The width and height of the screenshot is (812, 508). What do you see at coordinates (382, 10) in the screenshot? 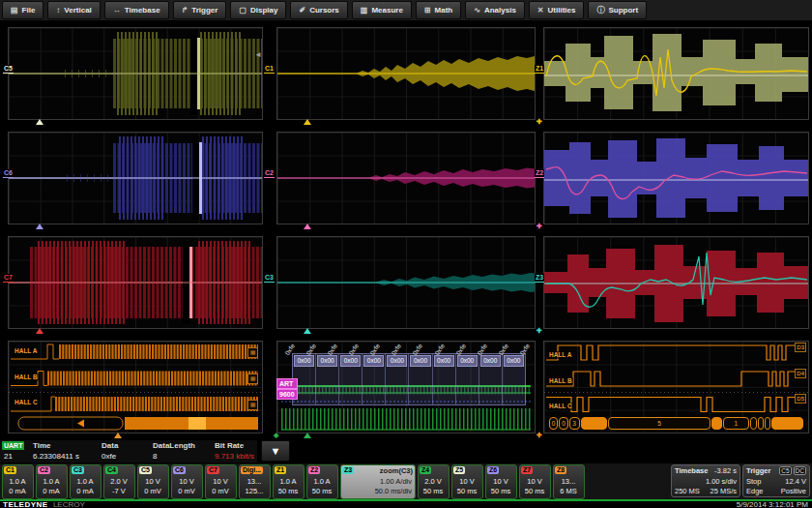
I see `menu-button-measure: ▥Measure` at bounding box center [382, 10].